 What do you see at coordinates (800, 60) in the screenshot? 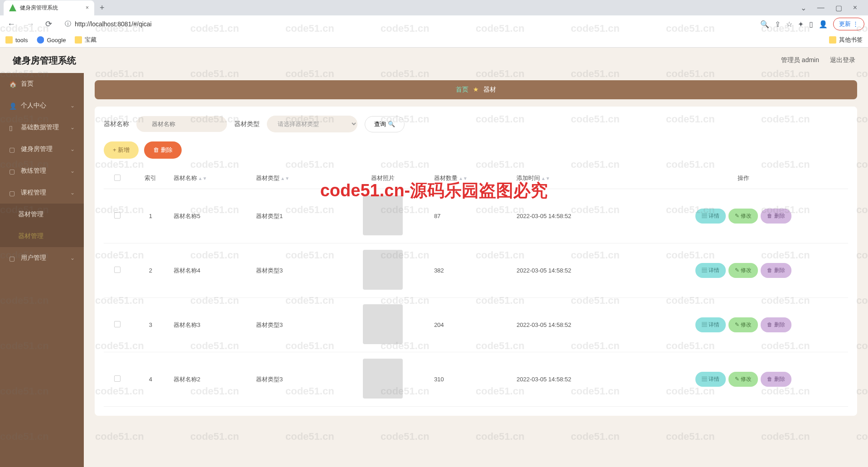
I see `user-label: 管理员 admin` at bounding box center [800, 60].